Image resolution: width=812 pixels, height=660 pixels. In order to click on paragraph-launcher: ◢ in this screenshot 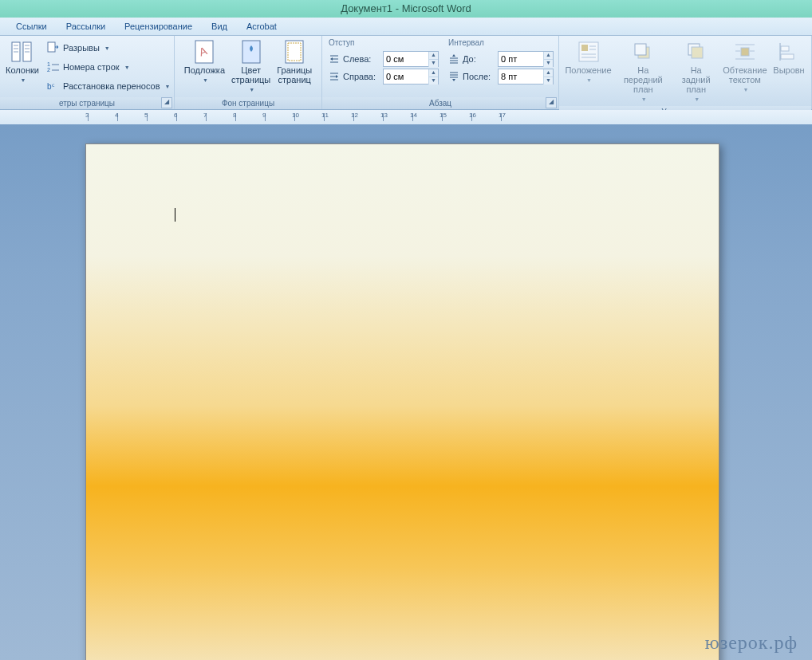, I will do `click(551, 103)`.